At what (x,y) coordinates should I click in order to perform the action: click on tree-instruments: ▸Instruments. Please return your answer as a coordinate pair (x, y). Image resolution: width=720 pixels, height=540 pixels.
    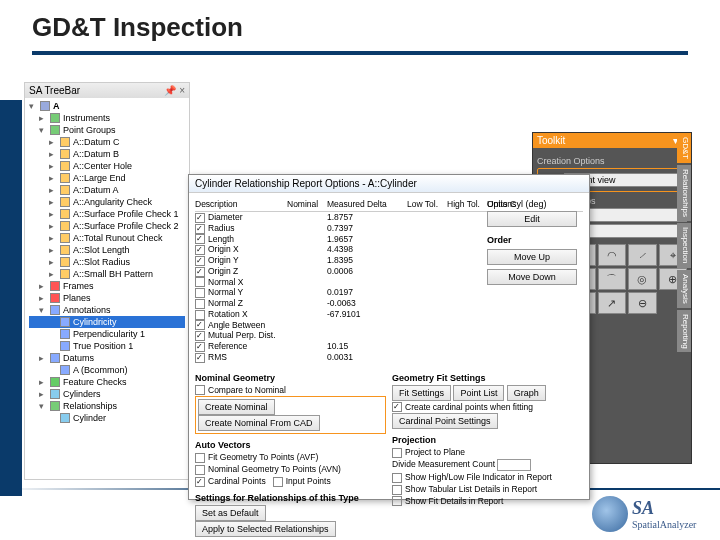
    Looking at the image, I should click on (107, 118).